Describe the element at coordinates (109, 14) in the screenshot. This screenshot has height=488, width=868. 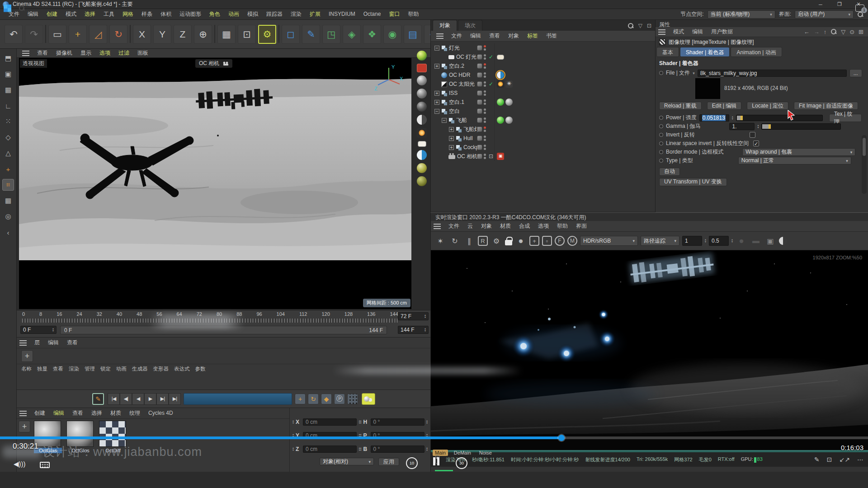
I see `menu-item: 工具` at that location.